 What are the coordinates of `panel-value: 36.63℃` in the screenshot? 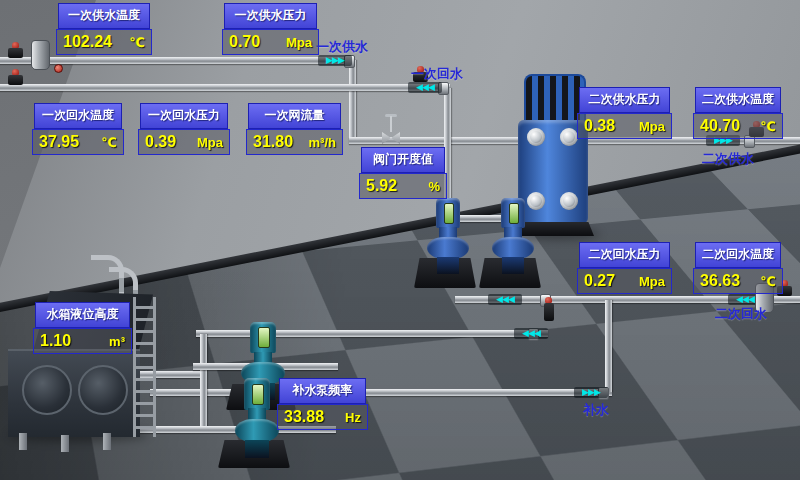 It's located at (738, 281).